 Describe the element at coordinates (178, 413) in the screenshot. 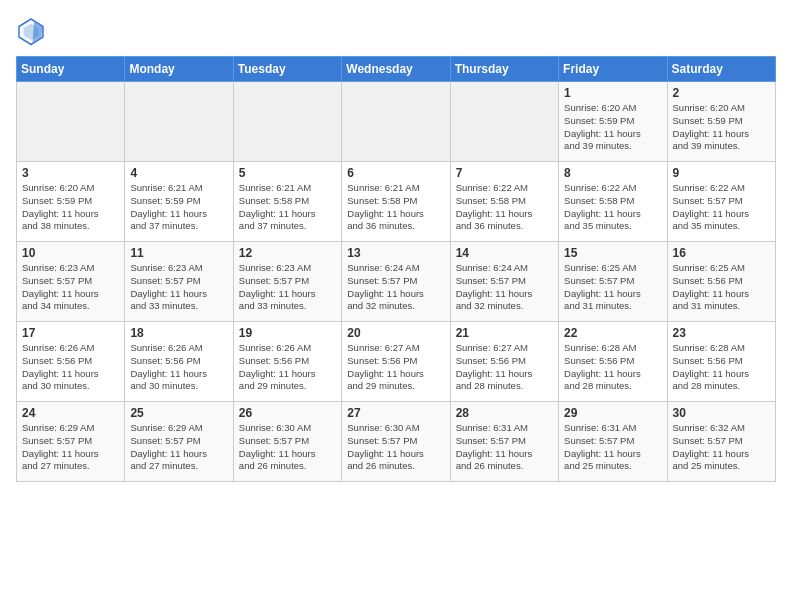

I see `day-number: 25` at that location.